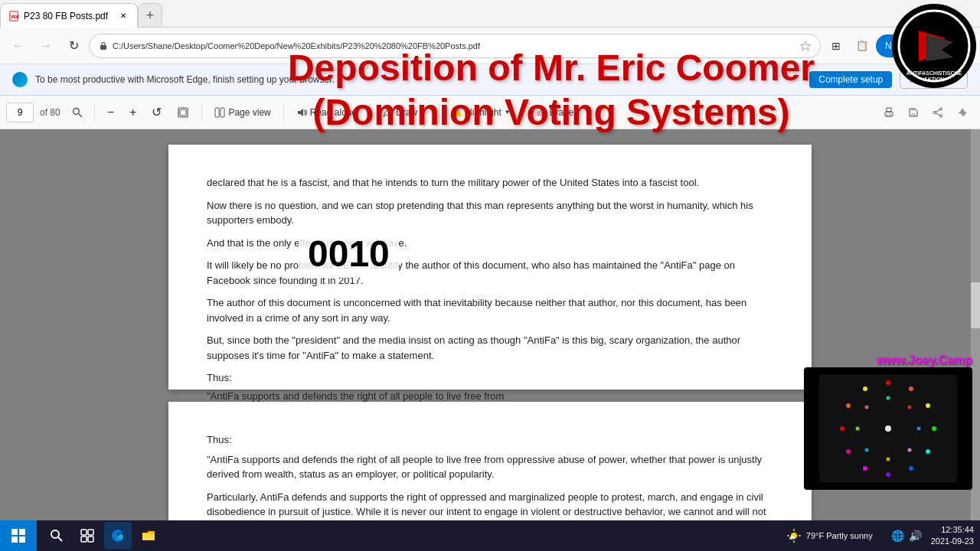  Describe the element at coordinates (242, 112) in the screenshot. I see `page-view-button: Page view` at that location.